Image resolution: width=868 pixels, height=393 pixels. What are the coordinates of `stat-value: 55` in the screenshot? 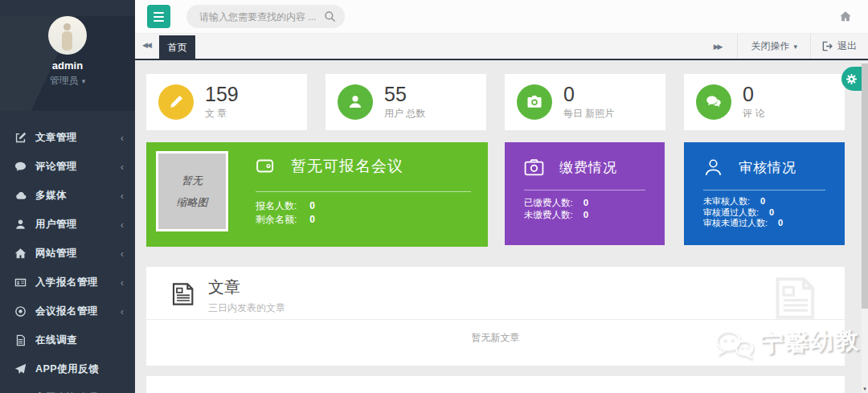 It's located at (395, 94).